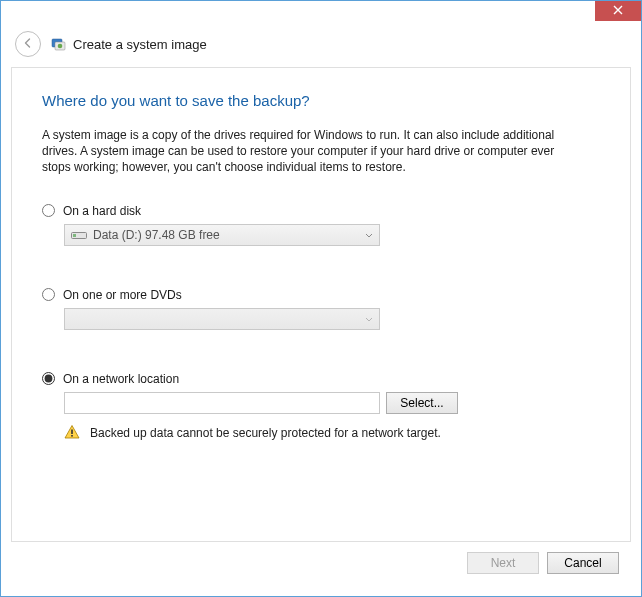 Image resolution: width=642 pixels, height=597 pixels. Describe the element at coordinates (332, 434) in the screenshot. I see `warning-row: Backed up data cannot be securely protec…` at that location.